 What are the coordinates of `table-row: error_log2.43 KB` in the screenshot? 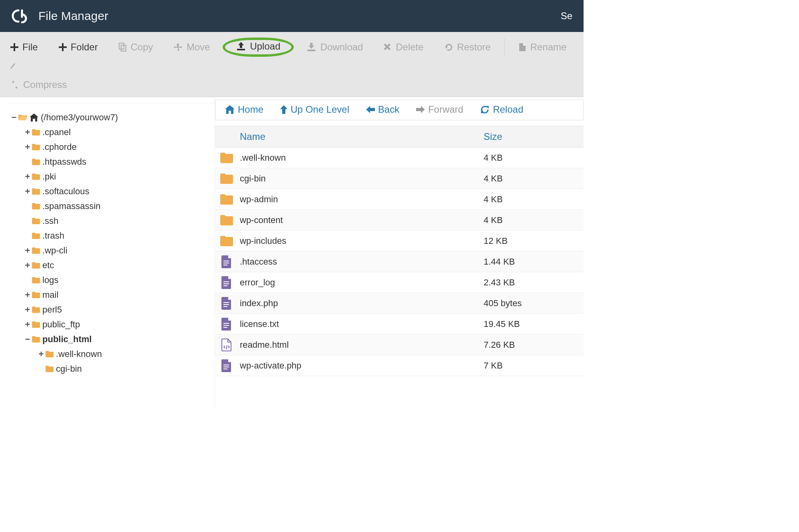 It's located at (399, 283).